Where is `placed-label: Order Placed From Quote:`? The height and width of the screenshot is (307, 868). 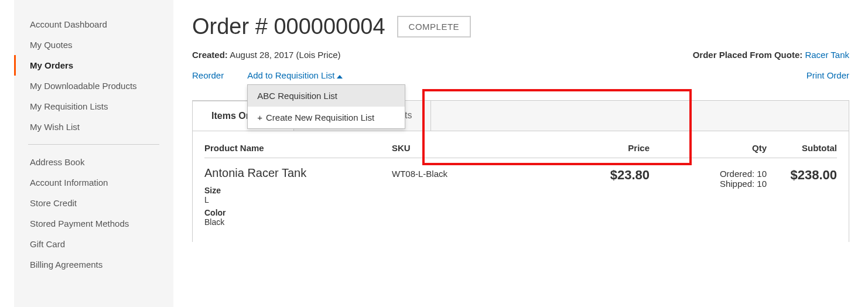
placed-label: Order Placed From Quote: is located at coordinates (749, 55).